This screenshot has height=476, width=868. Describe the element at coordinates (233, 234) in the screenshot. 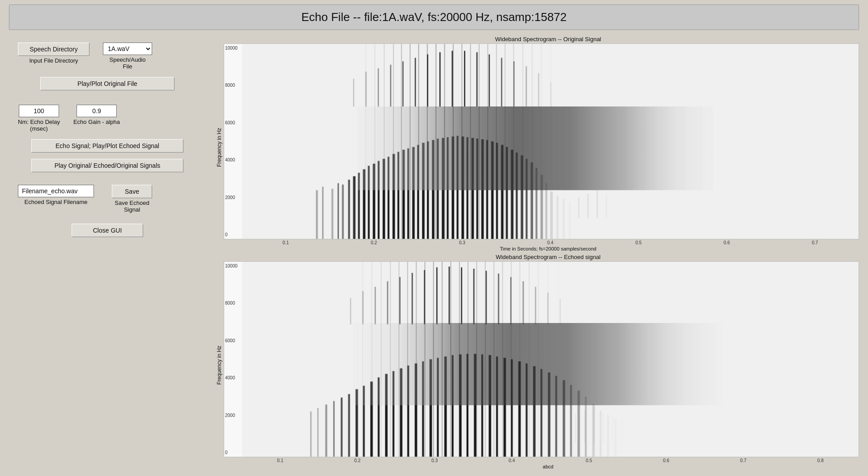

I see `top-y-tick-5: 0` at that location.